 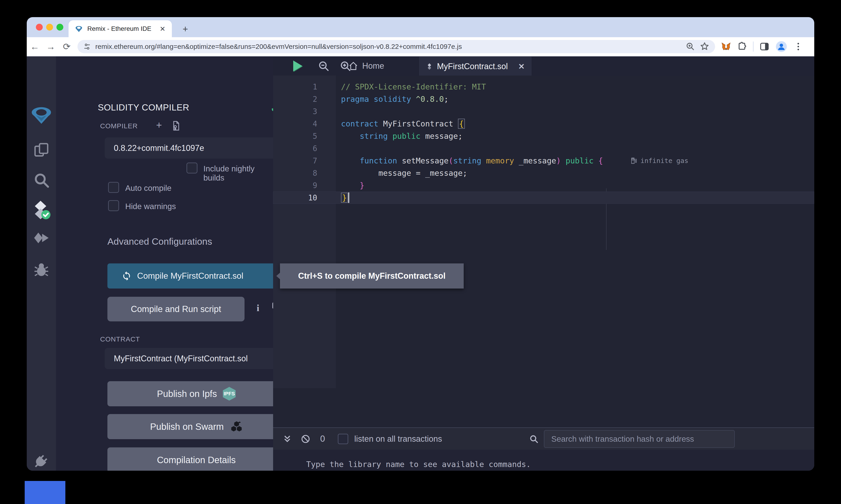 I want to click on file-explorer-icon, so click(x=41, y=150).